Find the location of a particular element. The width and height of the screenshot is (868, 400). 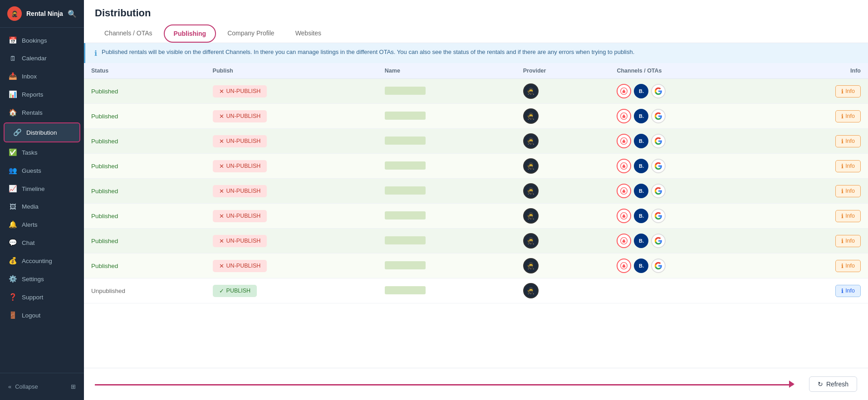

sidebar-item-logout: 🚪 Logout is located at coordinates (42, 315).